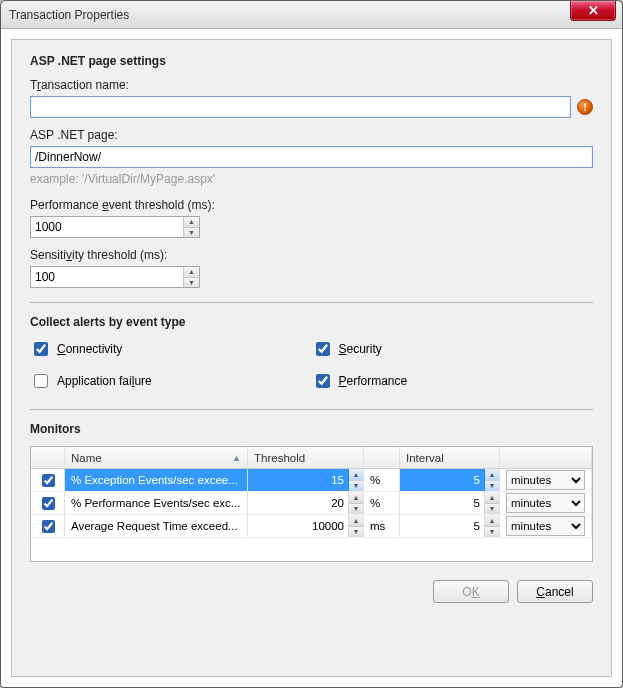 The height and width of the screenshot is (688, 623). Describe the element at coordinates (312, 526) in the screenshot. I see `table-row: Average Request Time exceed...10000▲▼ms5…` at that location.